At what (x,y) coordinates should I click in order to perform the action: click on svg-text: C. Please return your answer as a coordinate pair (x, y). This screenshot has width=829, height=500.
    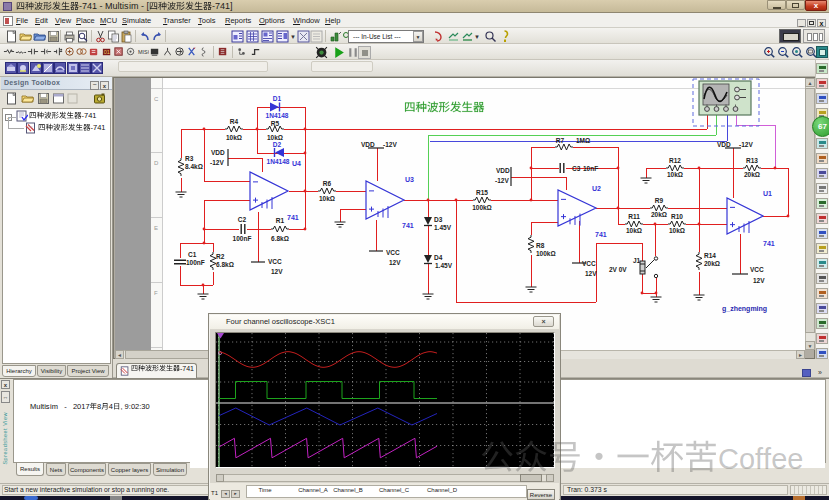
    Looking at the image, I should click on (728, 459).